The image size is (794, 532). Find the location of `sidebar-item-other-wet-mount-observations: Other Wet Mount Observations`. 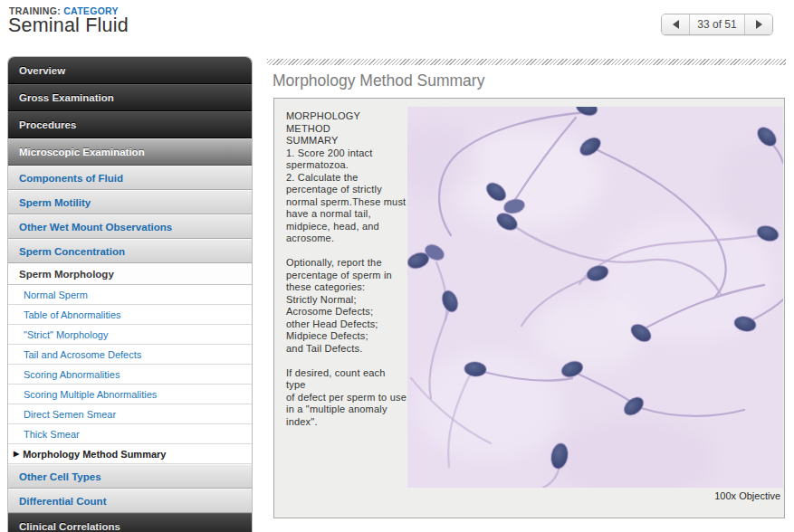

sidebar-item-other-wet-mount-observations: Other Wet Mount Observations is located at coordinates (130, 226).